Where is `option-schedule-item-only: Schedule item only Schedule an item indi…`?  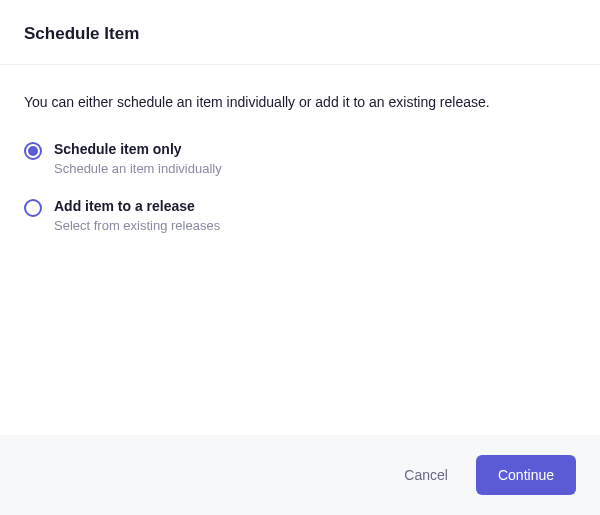 option-schedule-item-only: Schedule item only Schedule an item indi… is located at coordinates (300, 158).